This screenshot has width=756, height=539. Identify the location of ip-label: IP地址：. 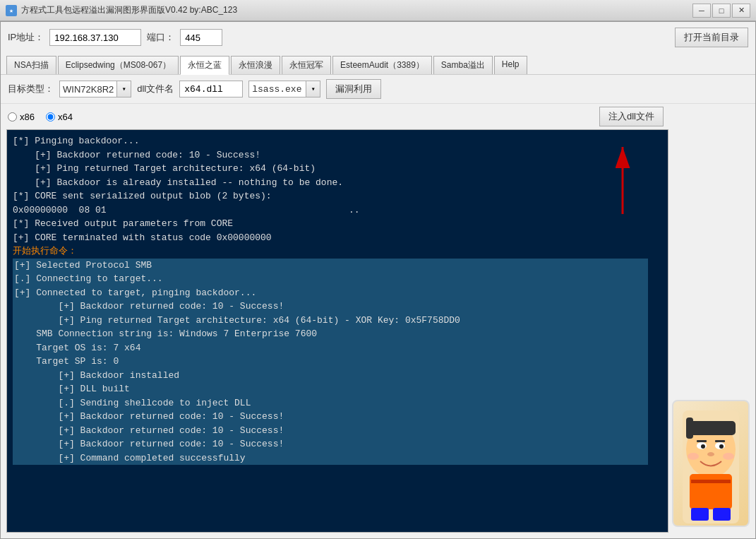
(25, 37).